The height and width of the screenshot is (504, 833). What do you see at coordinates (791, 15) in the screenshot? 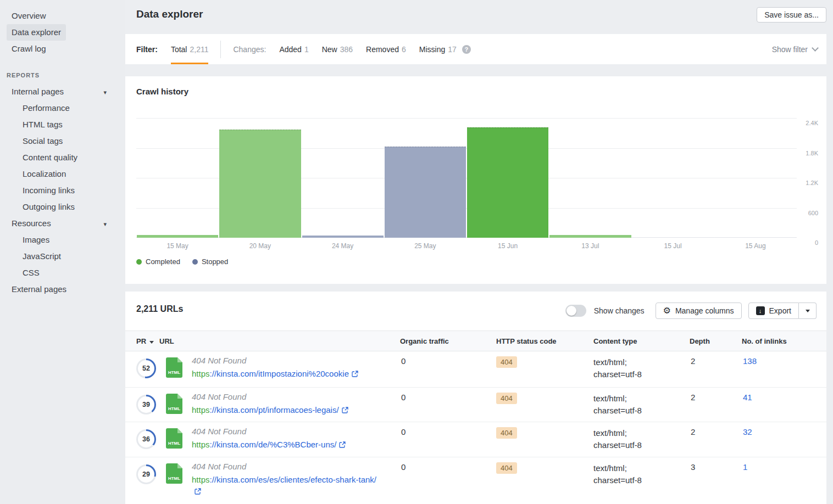
I see `save-issue-as-button: Save issue as...` at bounding box center [791, 15].